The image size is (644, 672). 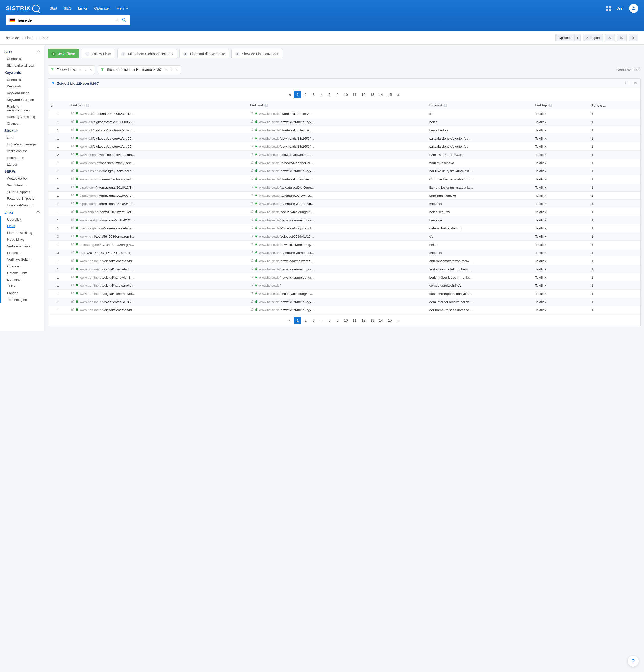 What do you see at coordinates (634, 9) in the screenshot?
I see `avatar` at bounding box center [634, 9].